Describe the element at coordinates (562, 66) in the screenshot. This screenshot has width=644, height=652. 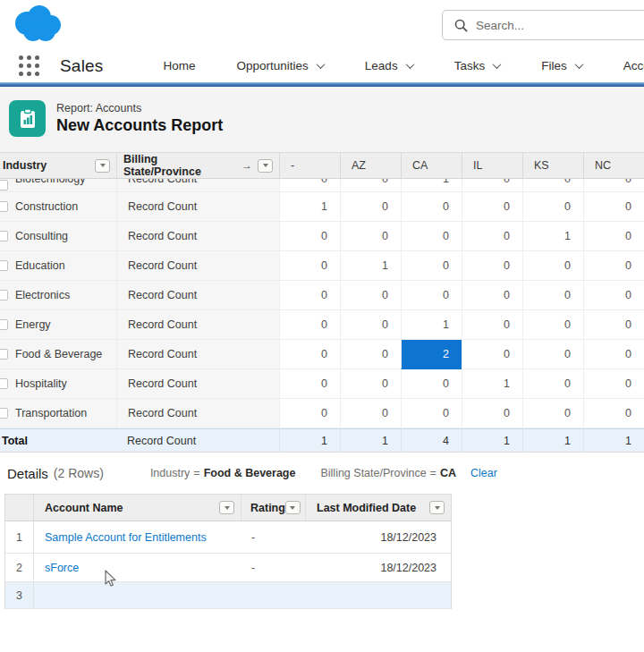
I see `nav-item-files: Files` at that location.